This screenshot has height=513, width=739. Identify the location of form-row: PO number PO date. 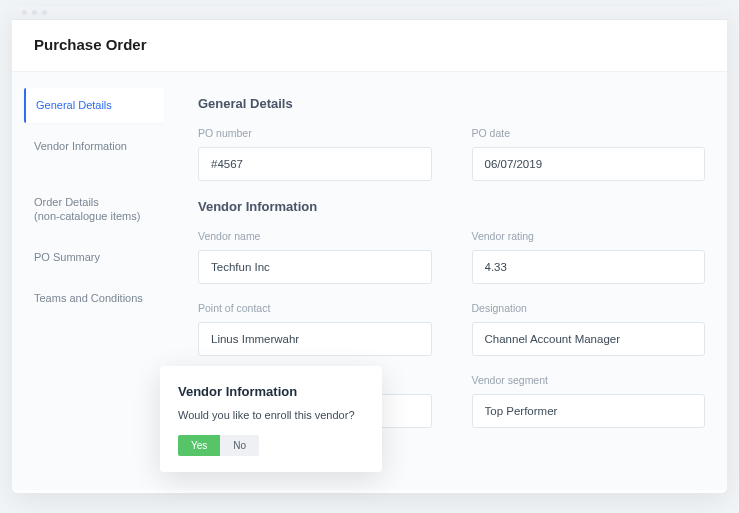
(452, 154).